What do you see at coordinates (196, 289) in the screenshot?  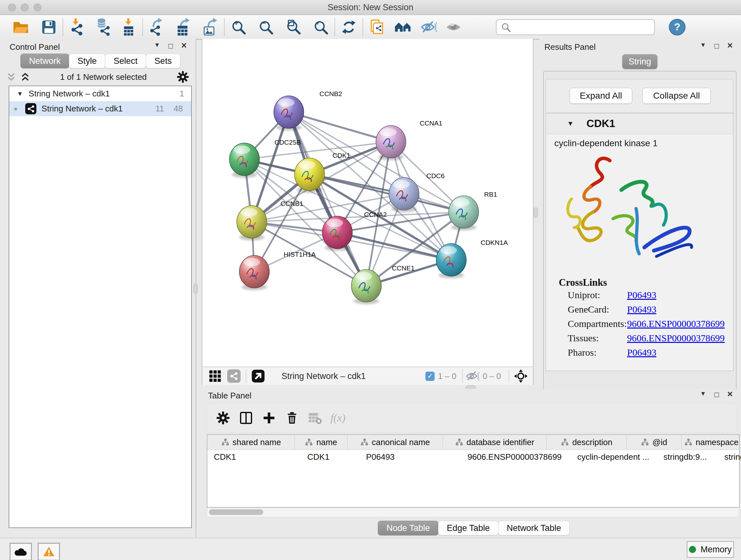 I see `left-splitter-grip` at bounding box center [196, 289].